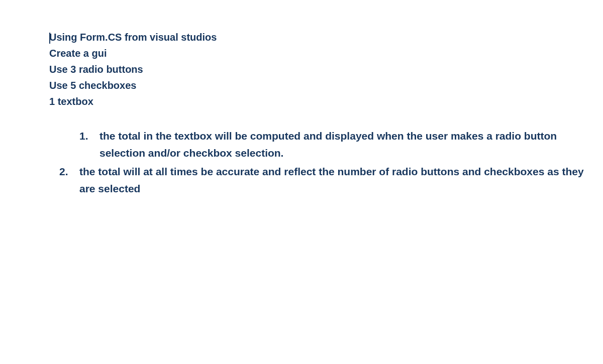  I want to click on list-item-1: the total in the textbox will be compute…, so click(336, 145).